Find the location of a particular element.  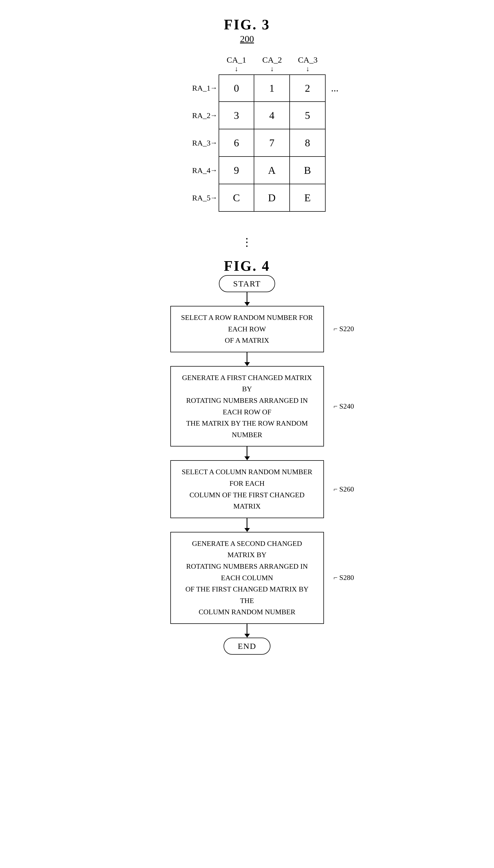

s280-process: GENERATE A SECOND CHANGED MATRIX BY ROTA… is located at coordinates (247, 578).